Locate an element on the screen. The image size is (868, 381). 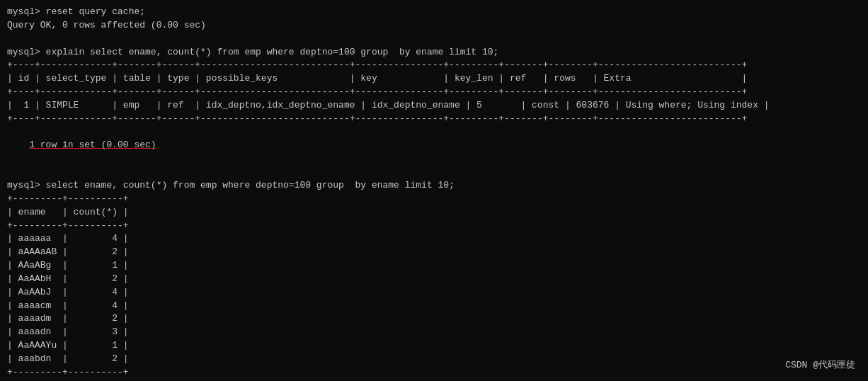
line-data-7: | aaaadm | 2 | is located at coordinates (434, 319).